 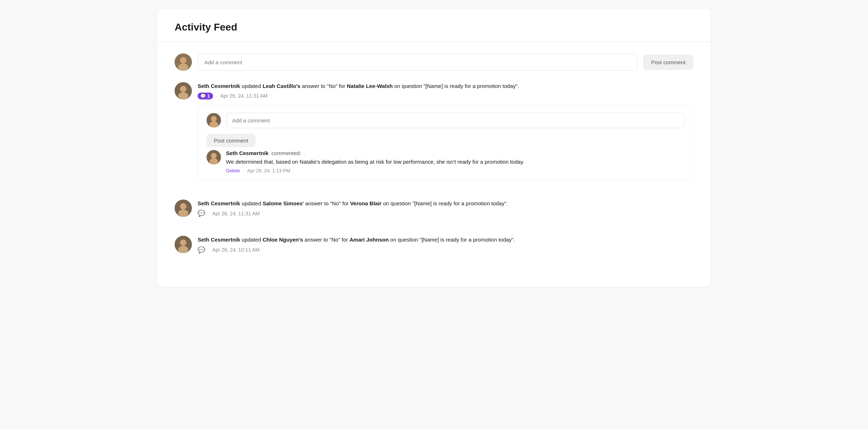 I want to click on nested-comment-timestamp: Apr 26, 24, 1:13 PM, so click(x=269, y=171).